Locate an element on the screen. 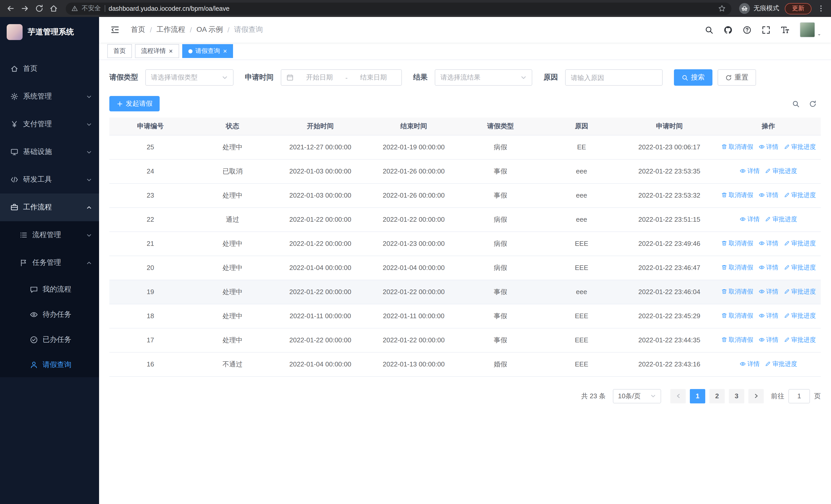 Image resolution: width=831 pixels, height=504 pixels. chevron-down-icon is located at coordinates (89, 152).